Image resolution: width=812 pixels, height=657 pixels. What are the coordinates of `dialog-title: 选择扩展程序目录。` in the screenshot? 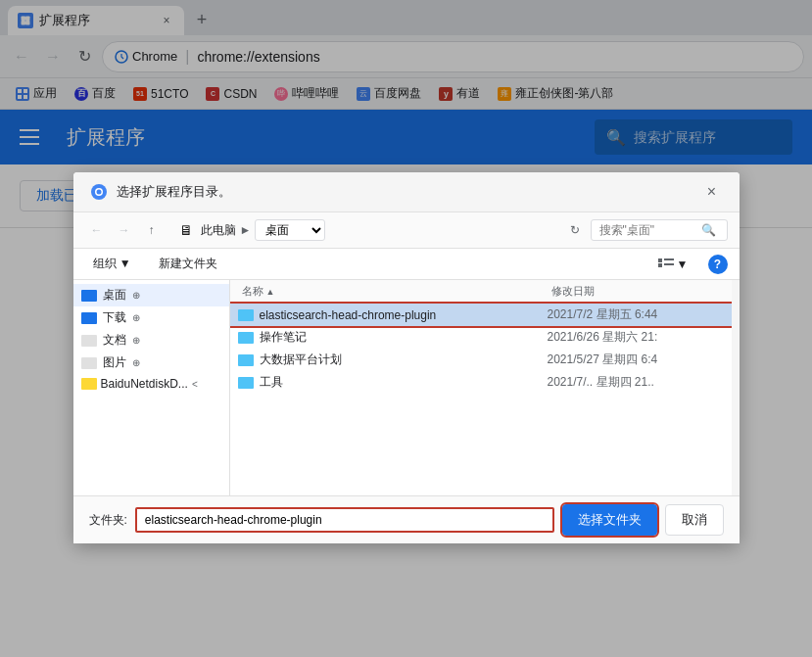 It's located at (161, 192).